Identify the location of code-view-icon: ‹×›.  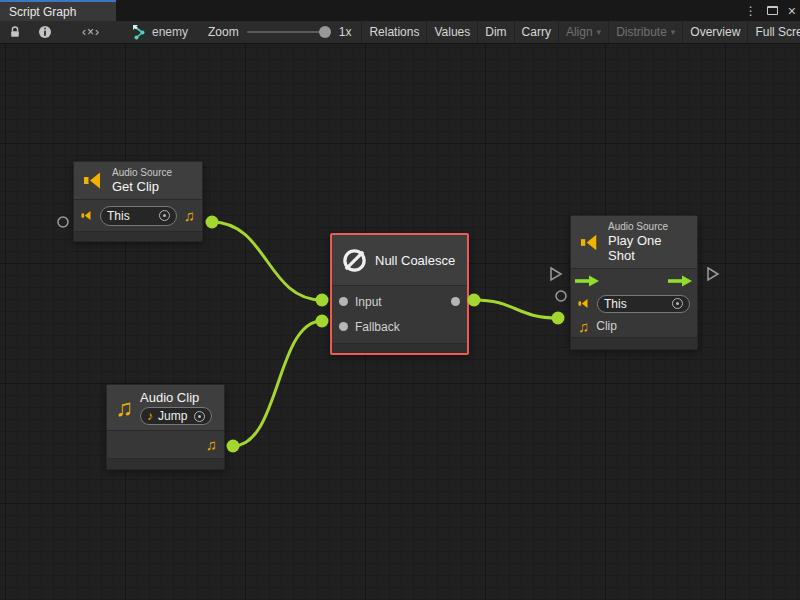
(91, 32).